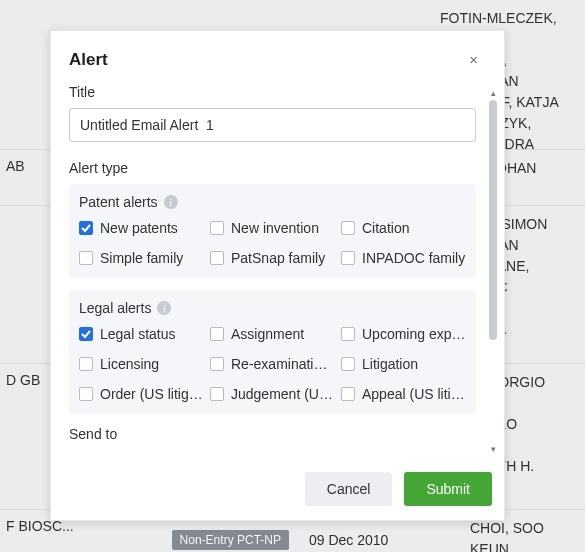 The width and height of the screenshot is (585, 552). What do you see at coordinates (88, 60) in the screenshot?
I see `modal-title: Alert` at bounding box center [88, 60].